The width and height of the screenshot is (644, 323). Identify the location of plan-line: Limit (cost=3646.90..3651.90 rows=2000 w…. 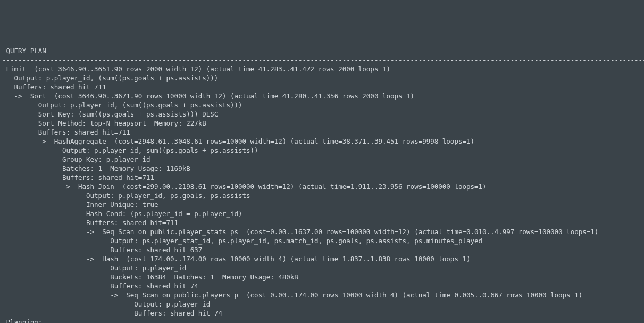
(323, 69).